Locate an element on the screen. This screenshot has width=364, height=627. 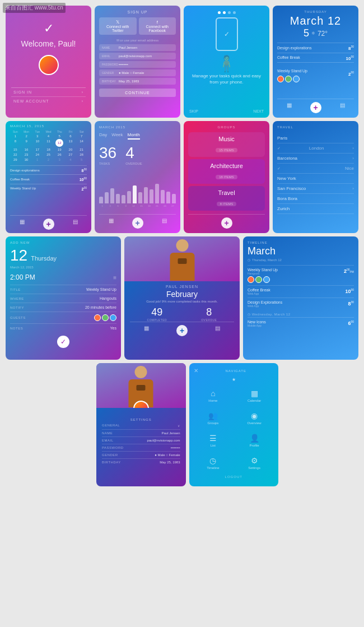
x-axis: 136 91215 182124 27 is located at coordinates (138, 206).